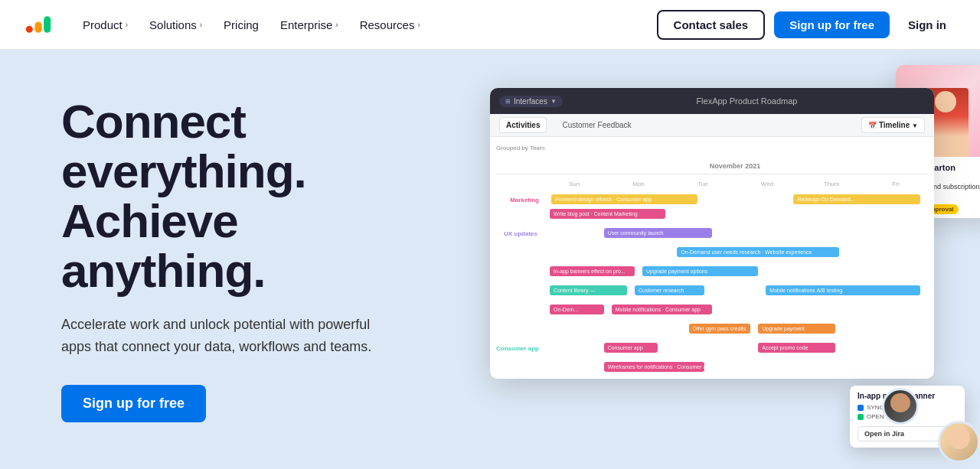 The height and width of the screenshot is (469, 980). I want to click on nav-product: Product ›, so click(106, 24).